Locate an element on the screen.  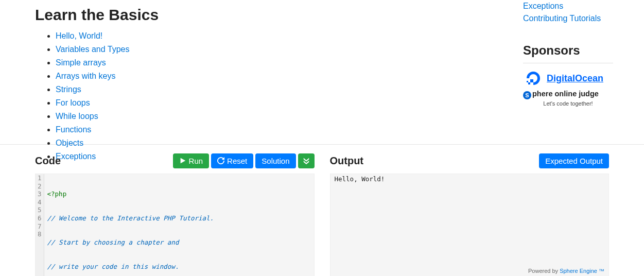
digitalocean-icon is located at coordinates (533, 78).